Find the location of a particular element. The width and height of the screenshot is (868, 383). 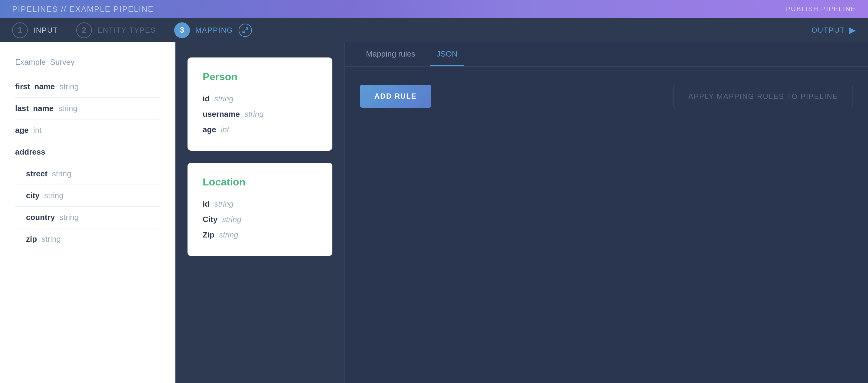

entity-field: City string is located at coordinates (260, 219).